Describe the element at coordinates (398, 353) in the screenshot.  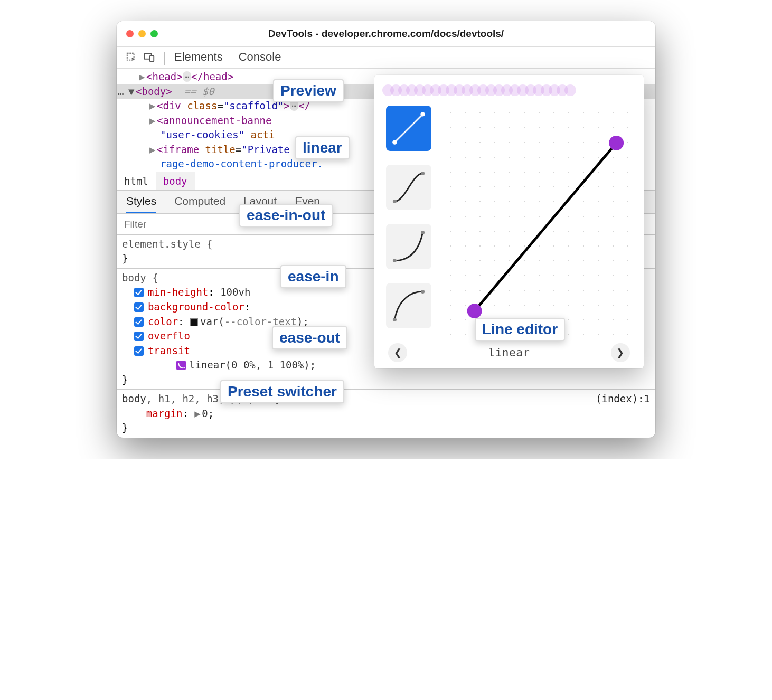
I see `prev-button: ❮` at that location.